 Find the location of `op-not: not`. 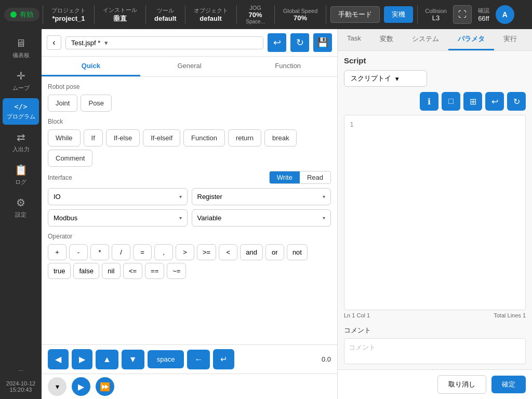

op-not: not is located at coordinates (297, 252).